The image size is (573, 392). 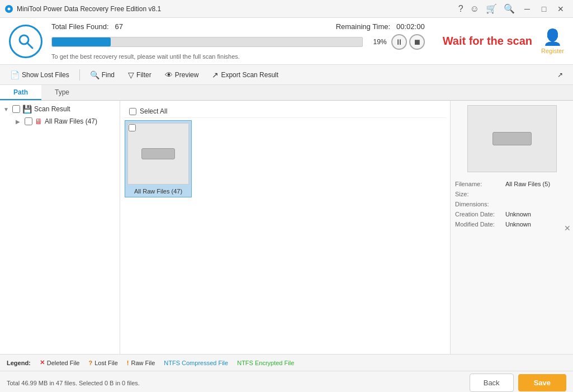 I want to click on app-icon, so click(x=9, y=9).